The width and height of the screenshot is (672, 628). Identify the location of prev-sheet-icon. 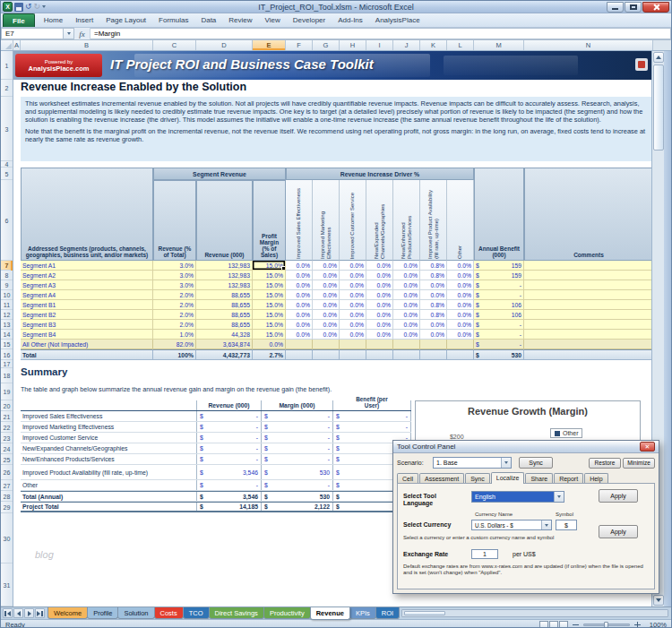
(18, 613).